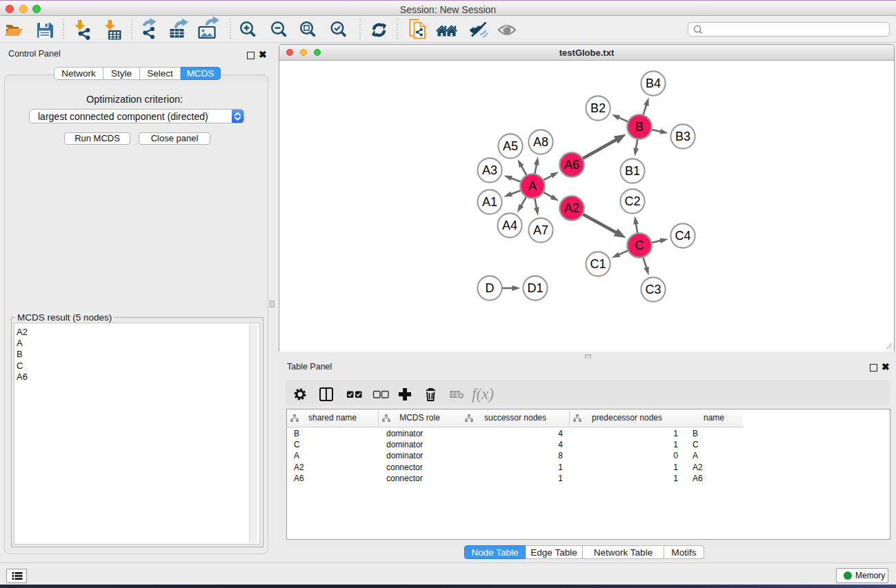  What do you see at coordinates (483, 394) in the screenshot?
I see `svg-text: f(x)` at bounding box center [483, 394].